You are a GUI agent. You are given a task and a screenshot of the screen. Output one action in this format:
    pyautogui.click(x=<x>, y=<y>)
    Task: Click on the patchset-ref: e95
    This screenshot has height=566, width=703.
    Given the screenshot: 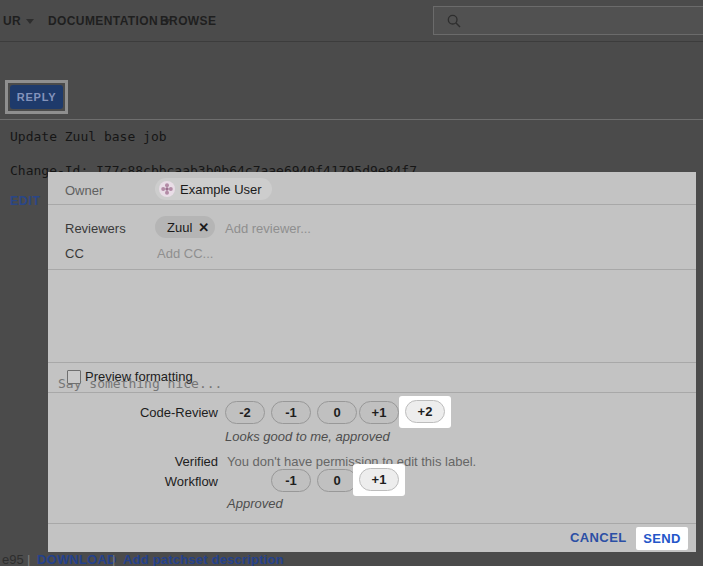 What is the action you would take?
    pyautogui.click(x=13, y=559)
    